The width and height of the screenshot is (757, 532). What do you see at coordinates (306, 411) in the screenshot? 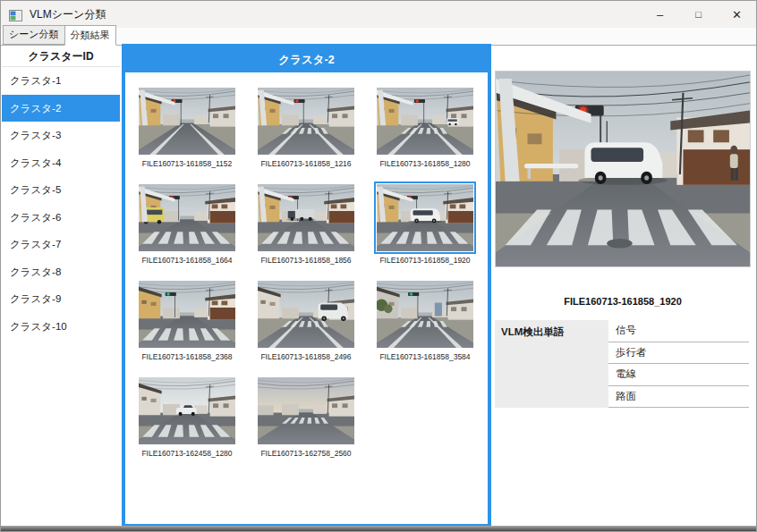
I see `thumbnail-image-intersection-open-dusk` at bounding box center [306, 411].